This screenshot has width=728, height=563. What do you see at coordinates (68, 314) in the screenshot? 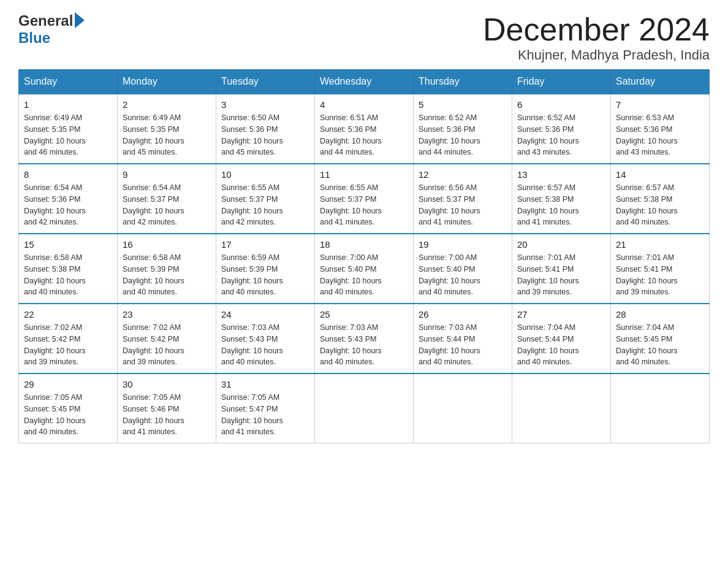
I see `day-number: 22` at bounding box center [68, 314].